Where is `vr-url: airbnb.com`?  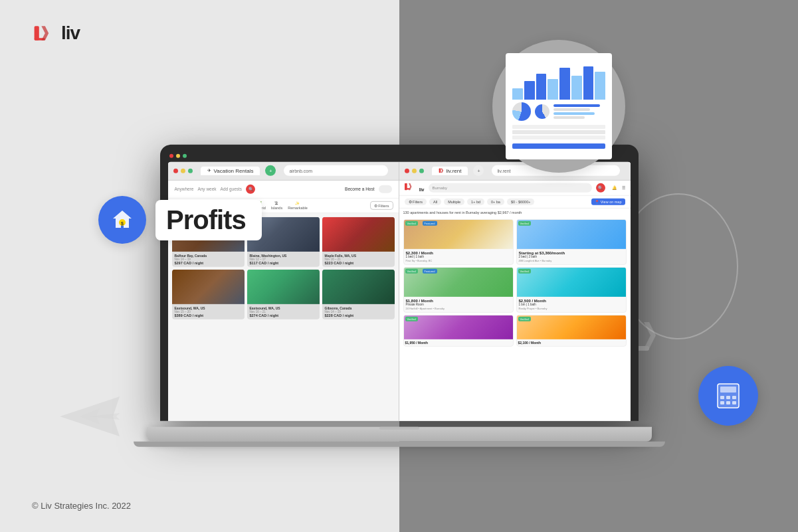 vr-url: airbnb.com is located at coordinates (300, 171).